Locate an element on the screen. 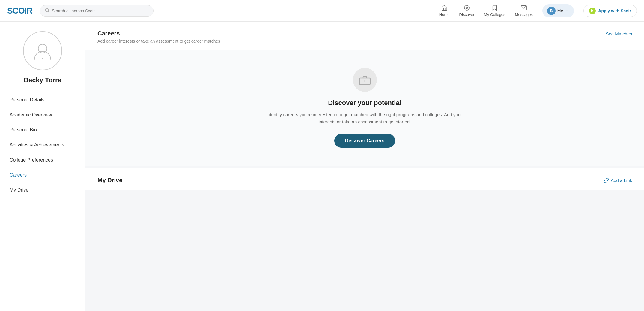  sidebar-item-my-drive: My Drive is located at coordinates (43, 190).